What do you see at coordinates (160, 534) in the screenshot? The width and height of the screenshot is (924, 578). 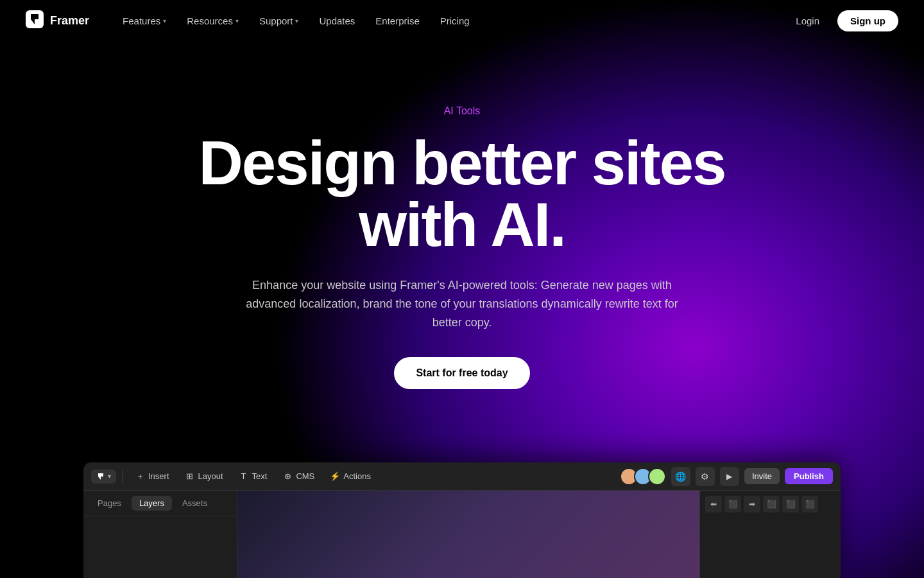 I see `editor-sidebar: Pages Layers Assets` at bounding box center [160, 534].